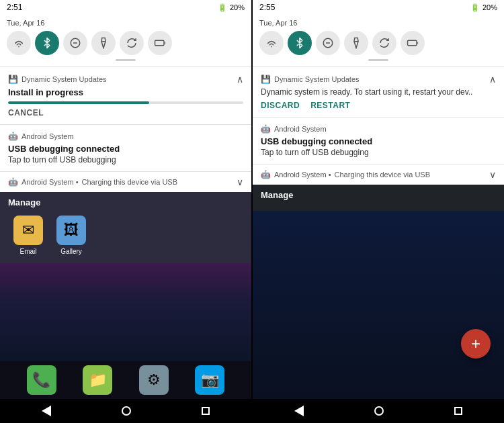  What do you see at coordinates (71, 235) in the screenshot?
I see `left-gallery-app: 🖼 Gallery` at bounding box center [71, 235].